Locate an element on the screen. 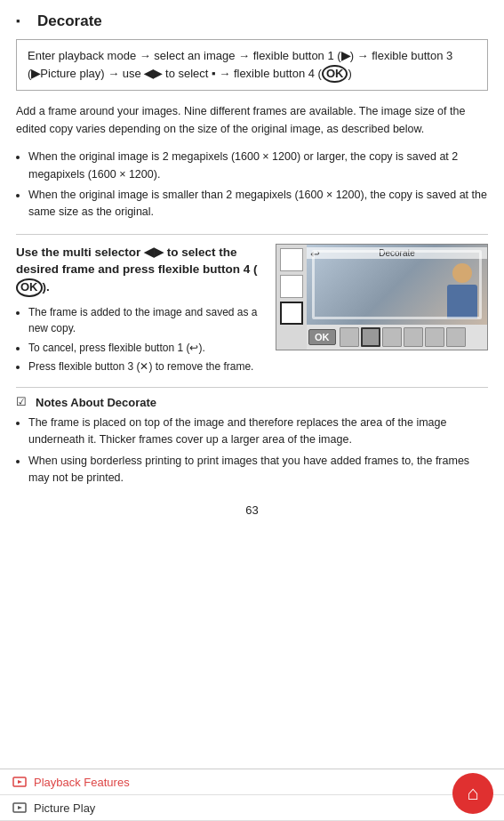 The image size is (504, 821). page-title: Decorate is located at coordinates (69, 21).